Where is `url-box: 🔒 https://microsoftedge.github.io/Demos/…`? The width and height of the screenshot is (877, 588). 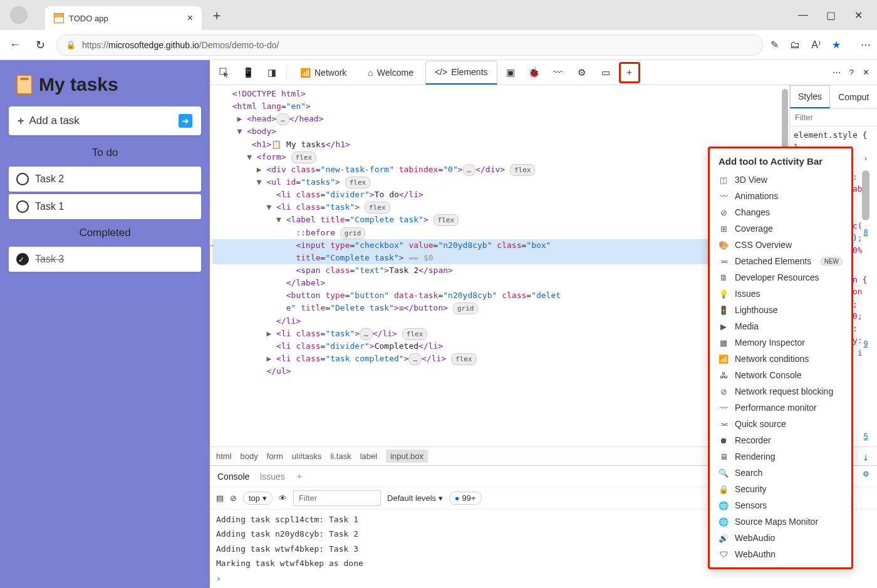 url-box: 🔒 https://microsoftedge.github.io/Demos/… is located at coordinates (410, 45).